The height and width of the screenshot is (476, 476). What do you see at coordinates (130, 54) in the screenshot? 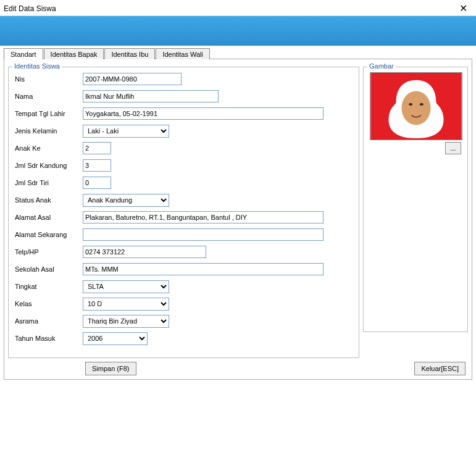
I see `tab-identitas-ibu: Identitas Ibu` at bounding box center [130, 54].